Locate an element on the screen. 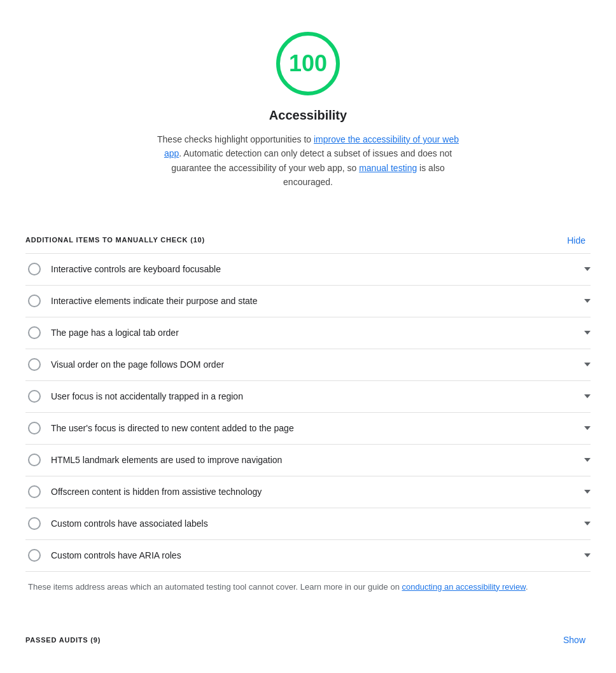 This screenshot has width=616, height=673. manual-check-title-text: ADDITIONAL ITEMS TO MANUALLY CHECK is located at coordinates (107, 240).